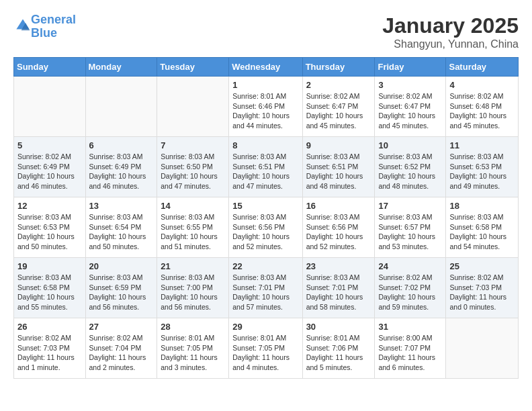  What do you see at coordinates (266, 288) in the screenshot?
I see `calendar-cell: 22Sunrise: 8:03 AM Sunset: 7:01 PM Dayli…` at bounding box center [266, 288].